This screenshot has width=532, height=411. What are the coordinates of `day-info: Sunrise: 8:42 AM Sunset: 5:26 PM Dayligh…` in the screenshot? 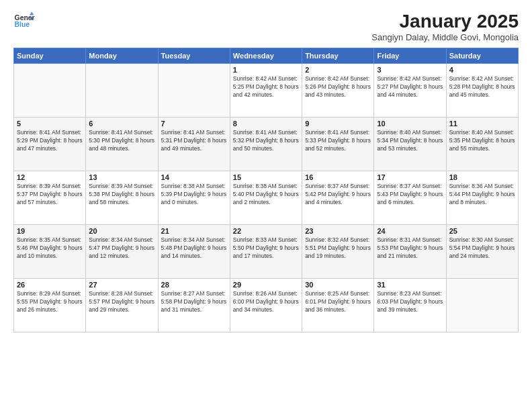 It's located at (338, 87).